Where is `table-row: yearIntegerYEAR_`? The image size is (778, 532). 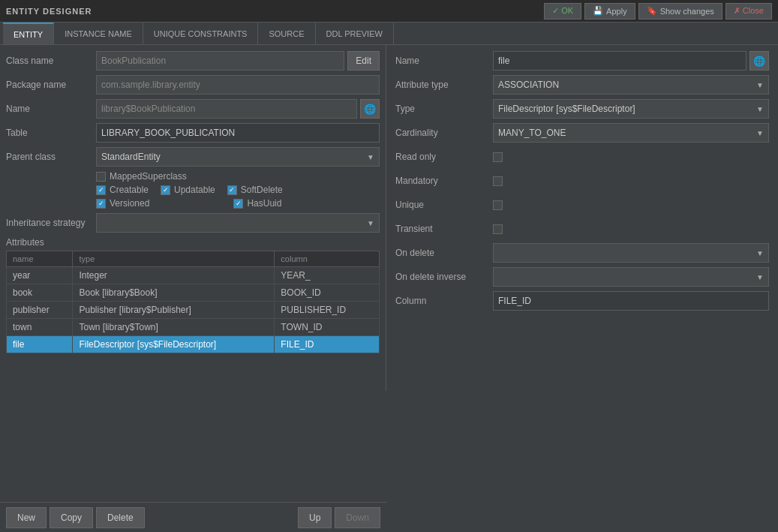 table-row: yearIntegerYEAR_ is located at coordinates (194, 276).